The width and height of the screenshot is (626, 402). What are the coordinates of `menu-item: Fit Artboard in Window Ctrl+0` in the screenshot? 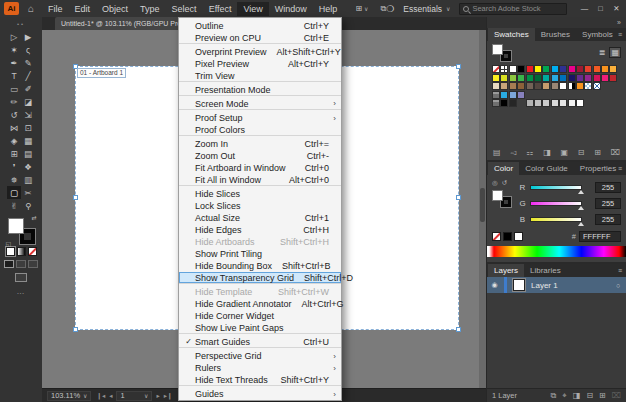 It's located at (260, 168).